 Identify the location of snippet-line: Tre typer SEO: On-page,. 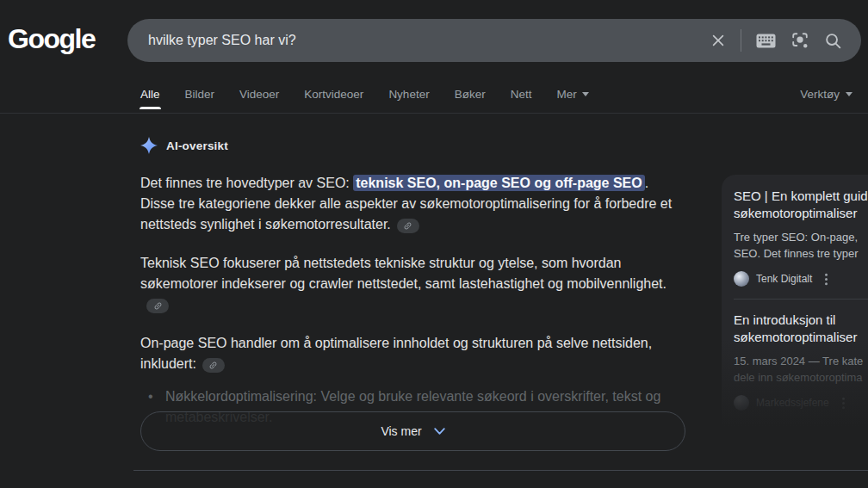
(796, 238).